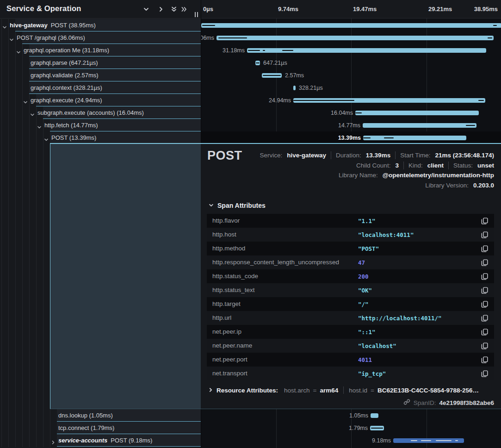 The image size is (501, 448). Describe the element at coordinates (368, 249) in the screenshot. I see `attribute-value: "POST"` at that location.